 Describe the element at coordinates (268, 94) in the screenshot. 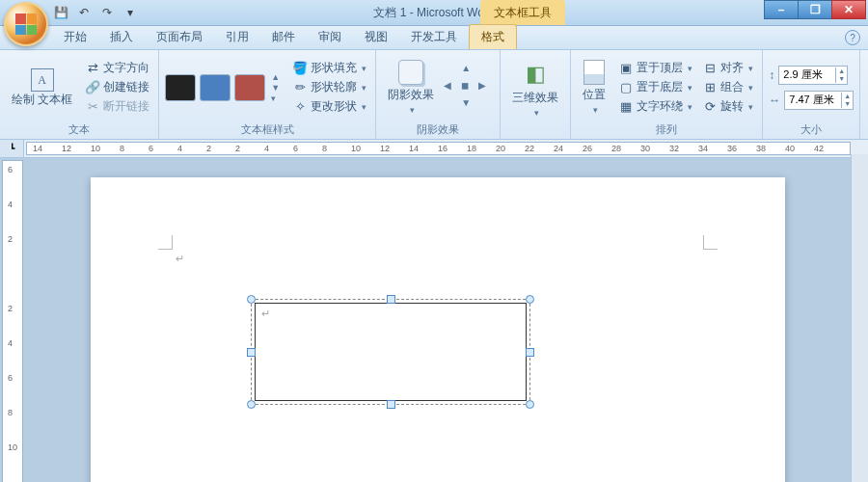

I see `group-textbox-styles: ▲ ▼ ▾ 🪣形状填充▾ ✏形状轮廓▾ ✧更改形状▾ 文本框样式` at that location.